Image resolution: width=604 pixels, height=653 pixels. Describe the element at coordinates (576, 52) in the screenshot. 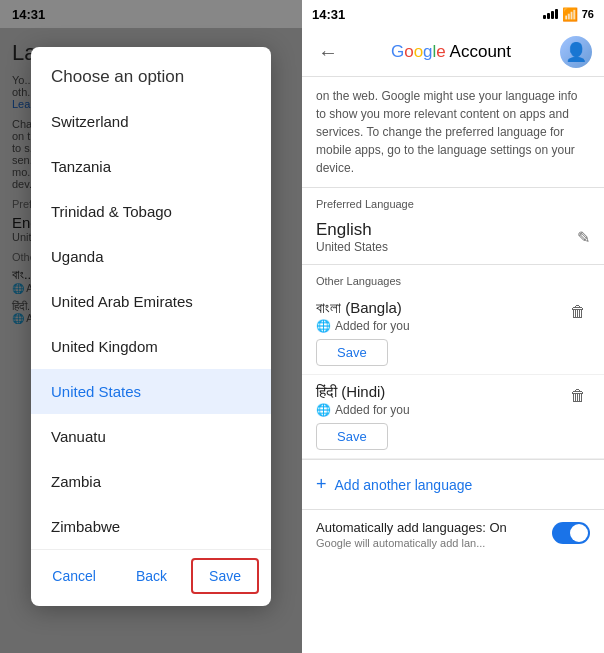

I see `avatar: 👤` at that location.